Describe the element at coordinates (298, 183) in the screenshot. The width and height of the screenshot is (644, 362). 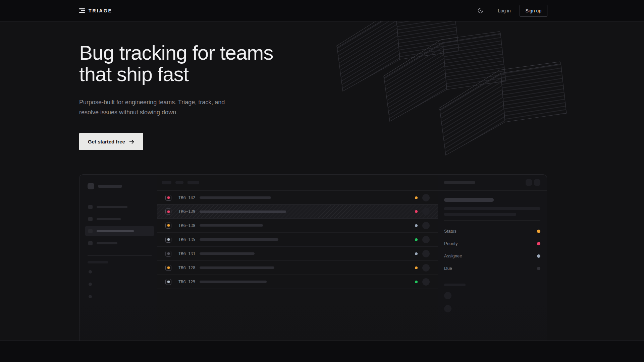
I see `list-filter-bar` at that location.